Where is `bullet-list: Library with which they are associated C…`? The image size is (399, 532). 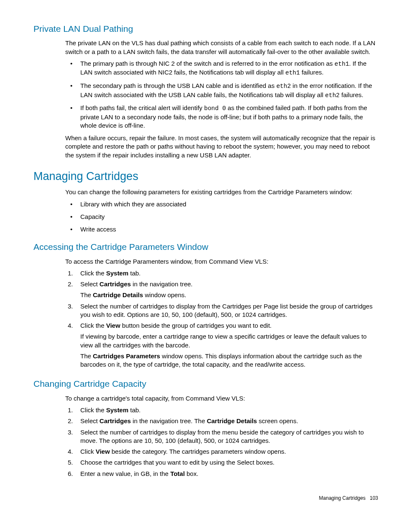
bullet-list: Library with which they are associated C… is located at coordinates (222, 217).